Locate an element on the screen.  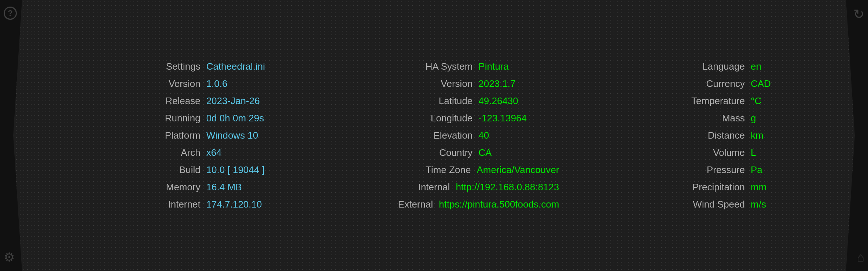
label-system-1: Version is located at coordinates (171, 84).